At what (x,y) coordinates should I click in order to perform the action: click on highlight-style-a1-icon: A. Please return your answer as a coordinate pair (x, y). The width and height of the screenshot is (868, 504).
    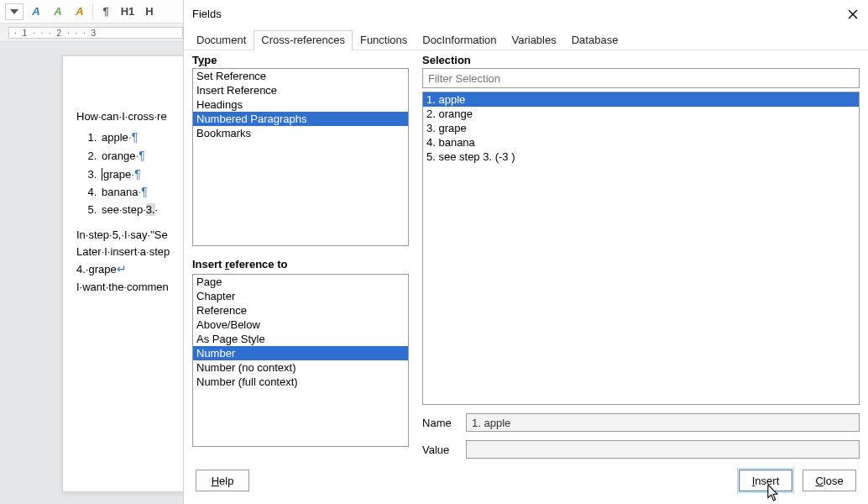
    Looking at the image, I should click on (36, 12).